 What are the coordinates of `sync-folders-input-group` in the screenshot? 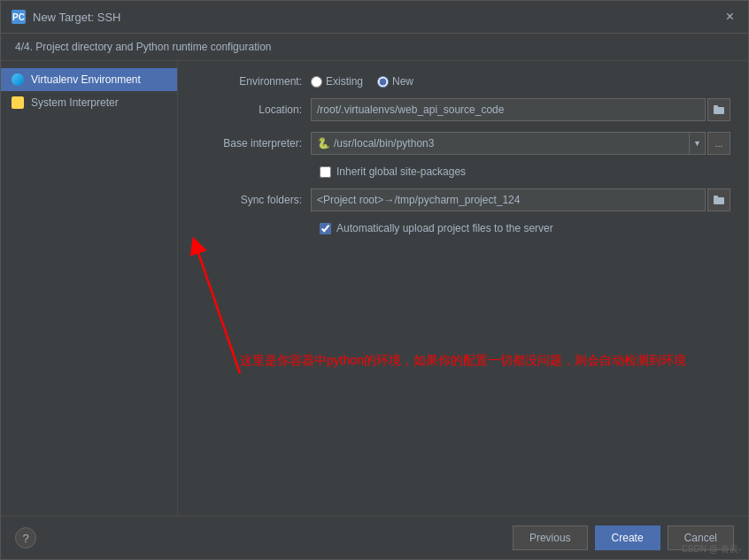 It's located at (521, 200).